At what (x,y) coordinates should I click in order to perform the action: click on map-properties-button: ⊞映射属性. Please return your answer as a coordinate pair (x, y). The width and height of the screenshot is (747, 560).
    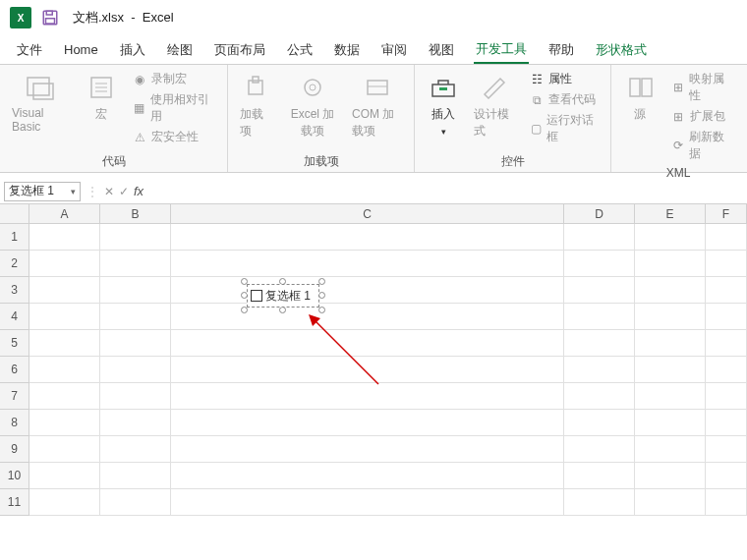
    Looking at the image, I should click on (702, 87).